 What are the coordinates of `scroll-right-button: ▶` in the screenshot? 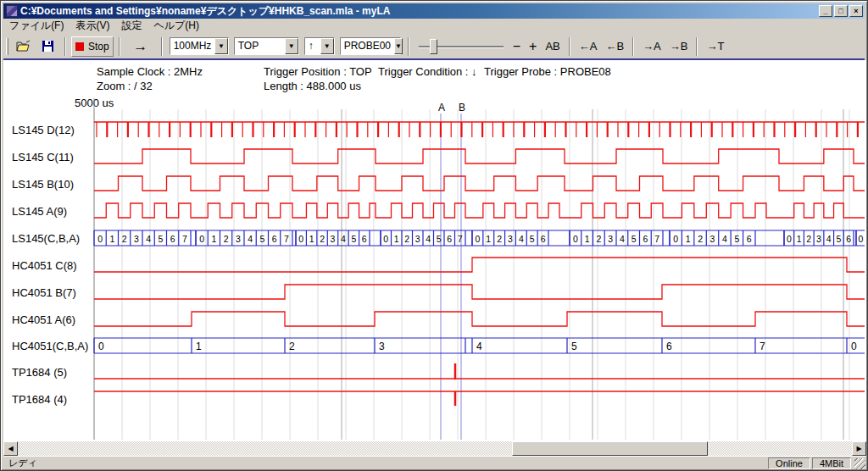 It's located at (860, 449).